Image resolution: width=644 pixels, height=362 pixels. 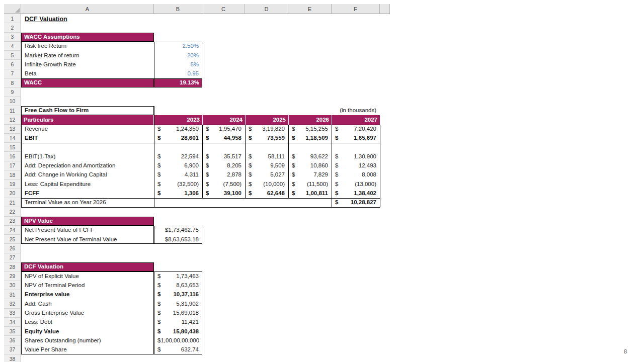 What do you see at coordinates (178, 304) in the screenshot?
I see `dcf-value-cell: $5,31,902` at bounding box center [178, 304].